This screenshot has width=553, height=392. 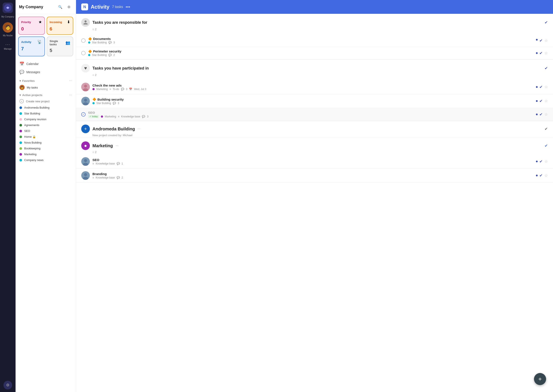 I want to click on seo-marketing-check-button: ✔, so click(x=541, y=161).